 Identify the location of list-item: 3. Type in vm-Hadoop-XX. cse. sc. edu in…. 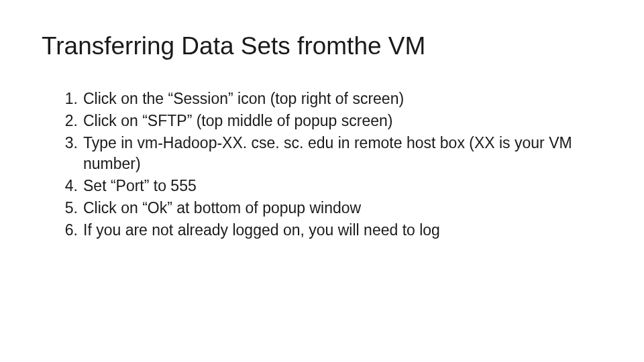
(343, 154).